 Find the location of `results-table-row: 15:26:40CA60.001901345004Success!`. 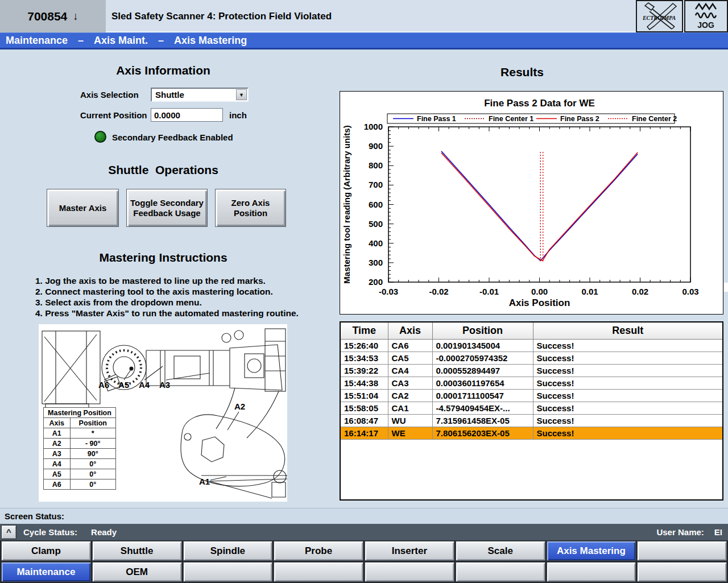

results-table-row: 15:26:40CA60.001901345004Success! is located at coordinates (531, 345).